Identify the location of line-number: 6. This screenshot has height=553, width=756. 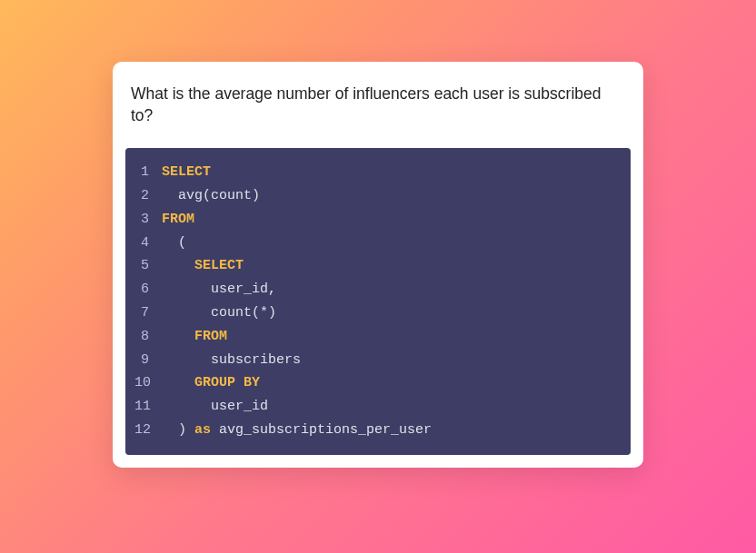
(148, 290).